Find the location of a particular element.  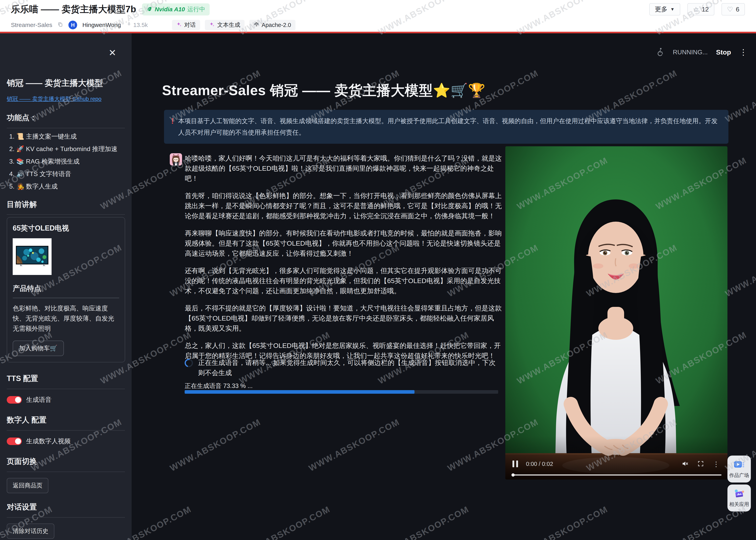

repo-name: Streamer-Sales is located at coordinates (32, 25).